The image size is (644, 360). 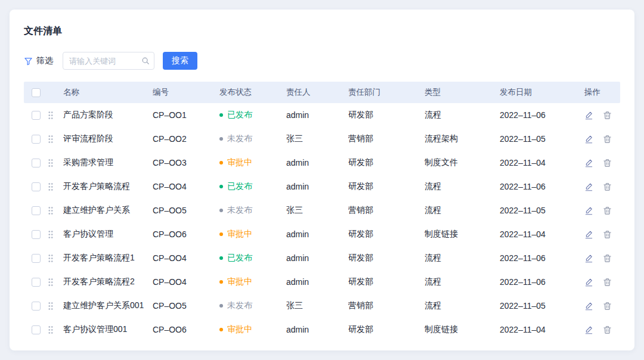 I want to click on cell-status: 未发布, so click(x=253, y=306).